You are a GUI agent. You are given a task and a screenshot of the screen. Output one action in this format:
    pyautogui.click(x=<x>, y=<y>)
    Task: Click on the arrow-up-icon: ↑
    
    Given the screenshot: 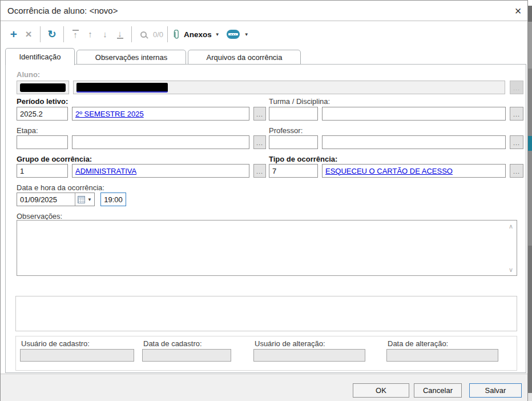 What is the action you would take?
    pyautogui.click(x=90, y=34)
    